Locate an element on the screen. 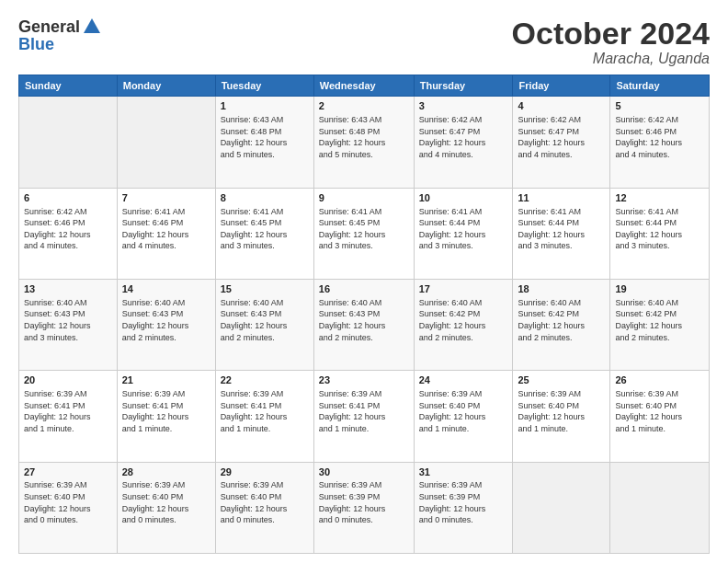  day-number: 2 is located at coordinates (364, 107).